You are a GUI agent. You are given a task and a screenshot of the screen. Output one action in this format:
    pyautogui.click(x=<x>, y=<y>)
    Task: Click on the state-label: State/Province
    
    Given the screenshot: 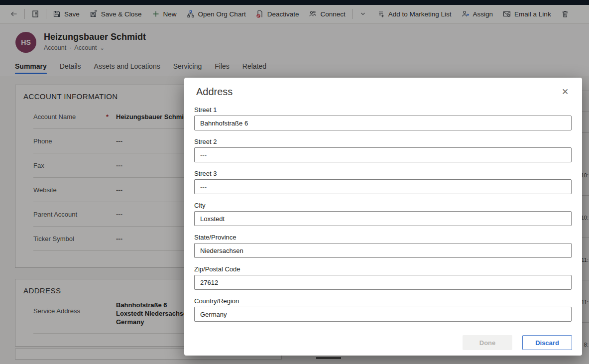 What is the action you would take?
    pyautogui.click(x=383, y=237)
    